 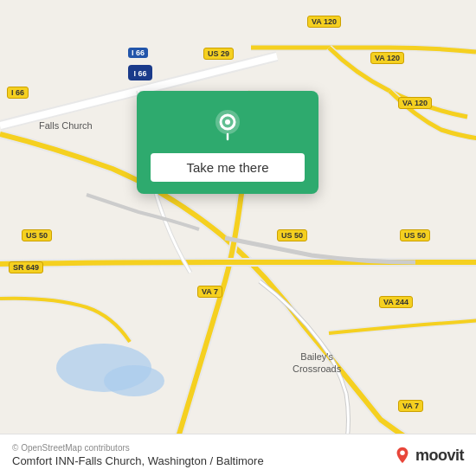 I want to click on road-label-va120-3: VA 120, so click(x=415, y=103).